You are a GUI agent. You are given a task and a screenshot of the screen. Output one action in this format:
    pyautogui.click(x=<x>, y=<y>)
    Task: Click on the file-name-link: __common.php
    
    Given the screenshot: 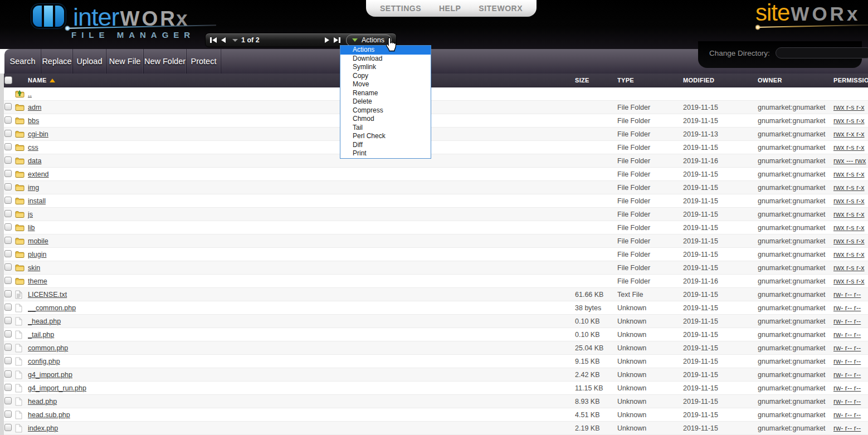 What is the action you would take?
    pyautogui.click(x=52, y=308)
    